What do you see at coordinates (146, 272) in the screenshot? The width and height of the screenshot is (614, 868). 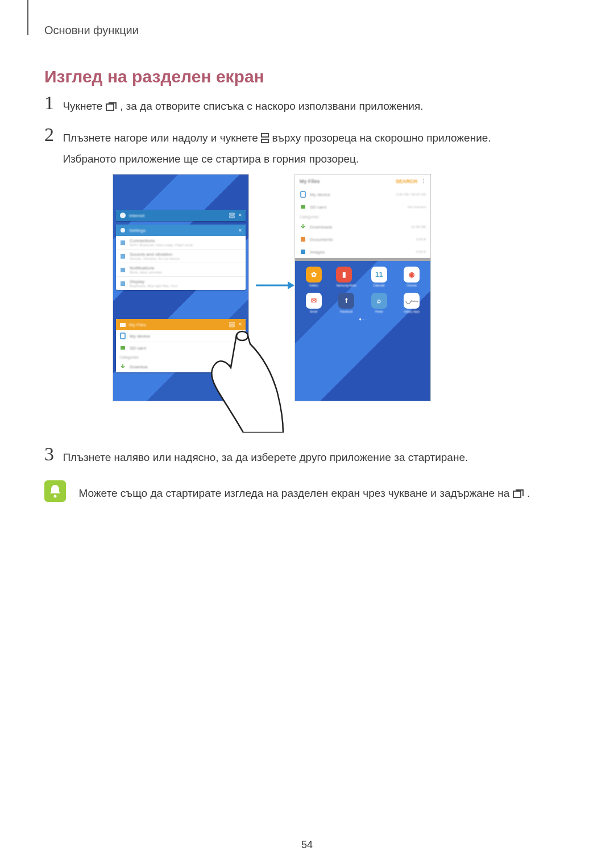 I see `row-subtitle: Block, allow, priorities` at bounding box center [146, 272].